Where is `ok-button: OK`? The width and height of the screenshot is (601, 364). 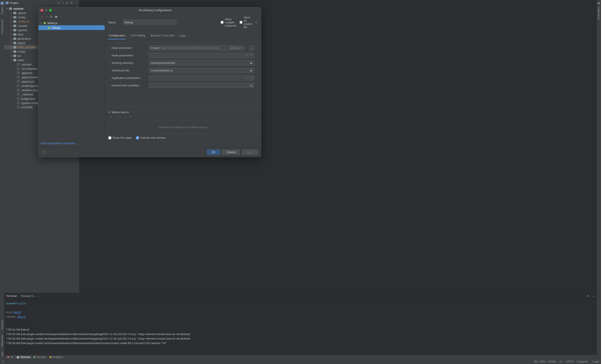
ok-button: OK is located at coordinates (214, 152).